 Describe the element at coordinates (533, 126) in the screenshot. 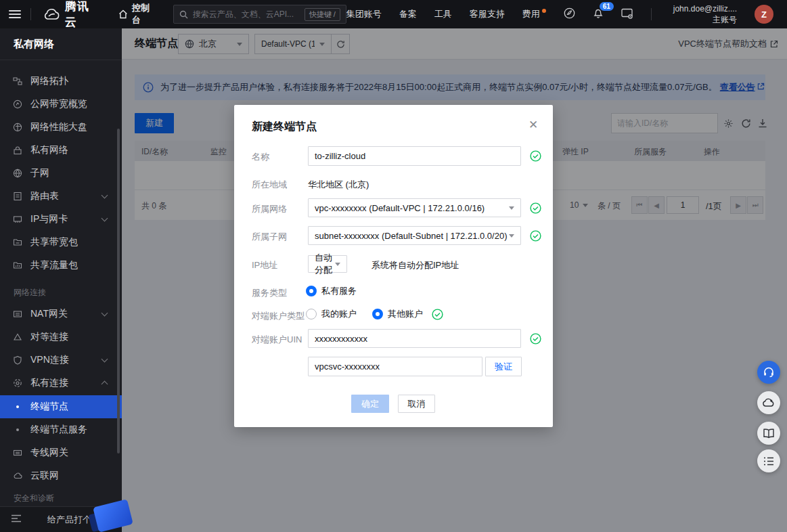

I see `close-icon: ✕` at that location.